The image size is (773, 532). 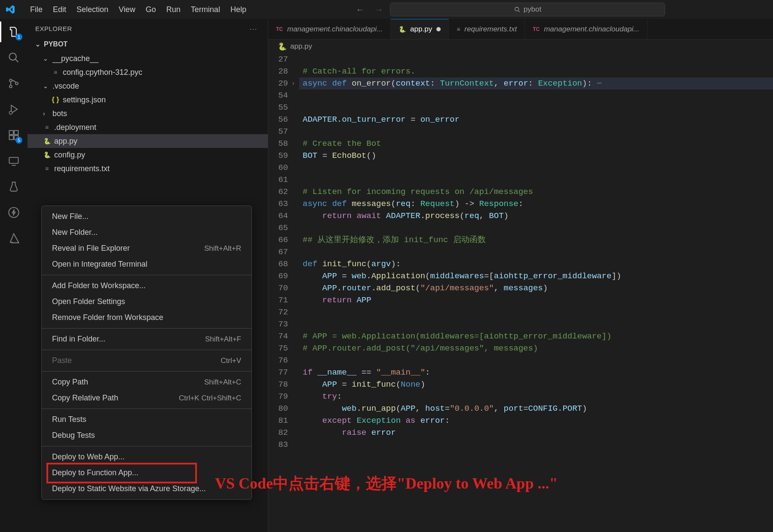 I want to click on menu-view: View, so click(x=127, y=9).